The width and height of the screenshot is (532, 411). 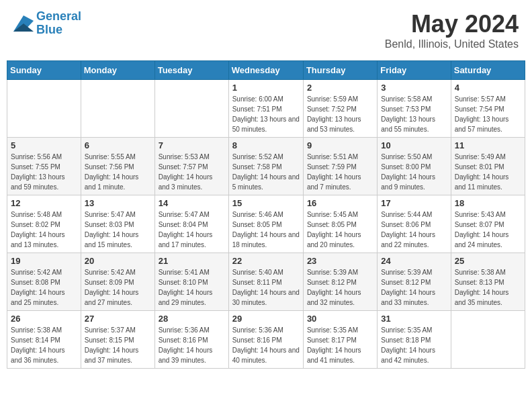 What do you see at coordinates (488, 203) in the screenshot?
I see `day-number: 18` at bounding box center [488, 203].